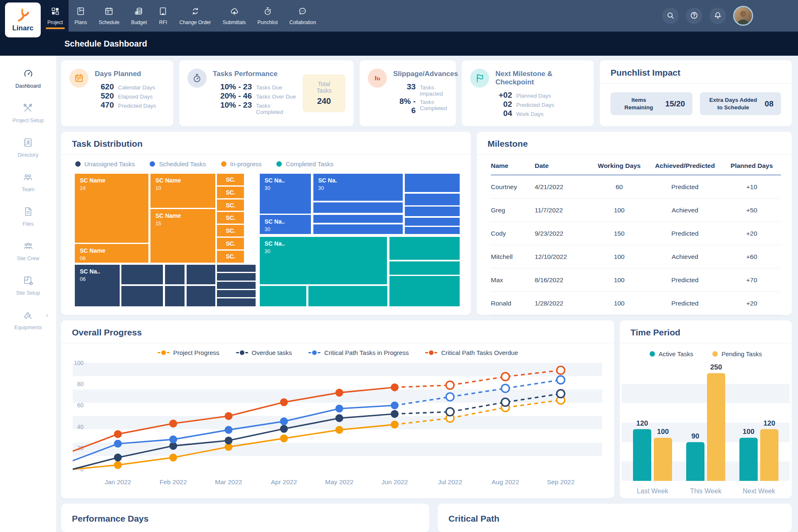 This screenshot has width=798, height=532. I want to click on milestone-panel: Milestone NameDateWorking DaysAchieved/P…, so click(634, 224).